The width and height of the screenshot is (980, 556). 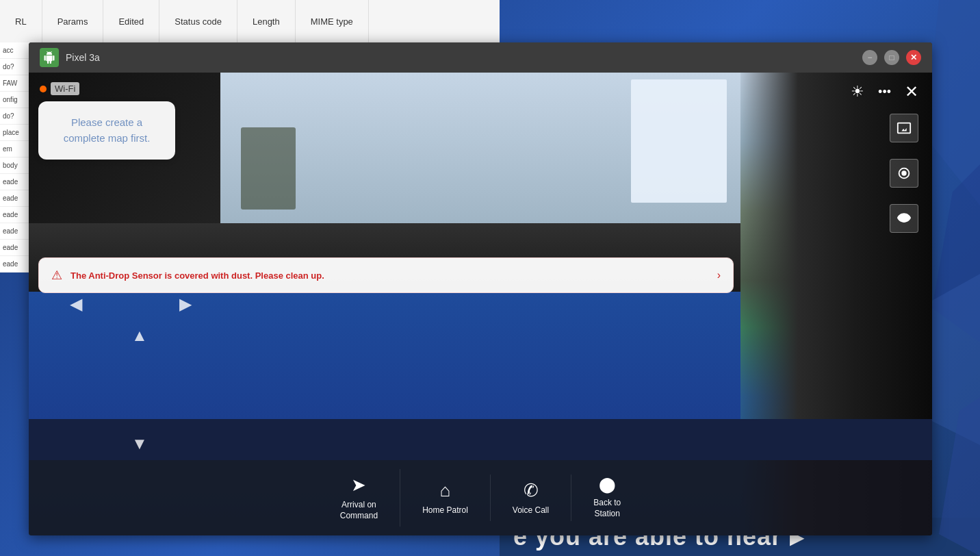 I want to click on wifi-label: Wi-Fi, so click(x=65, y=89).